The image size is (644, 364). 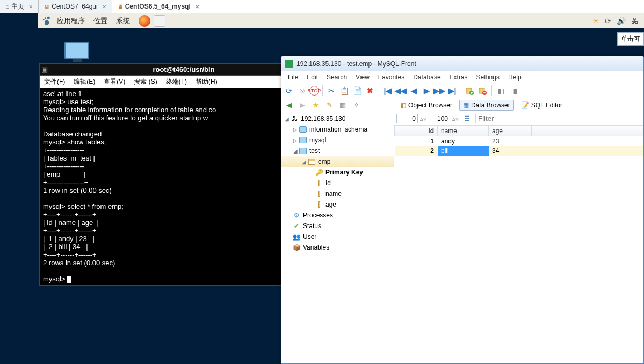 I want to click on cancel-icon: ⦸, so click(x=302, y=91).